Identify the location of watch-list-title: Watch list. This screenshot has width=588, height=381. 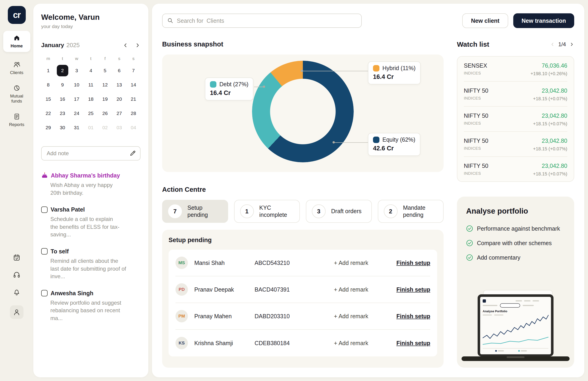
(473, 44).